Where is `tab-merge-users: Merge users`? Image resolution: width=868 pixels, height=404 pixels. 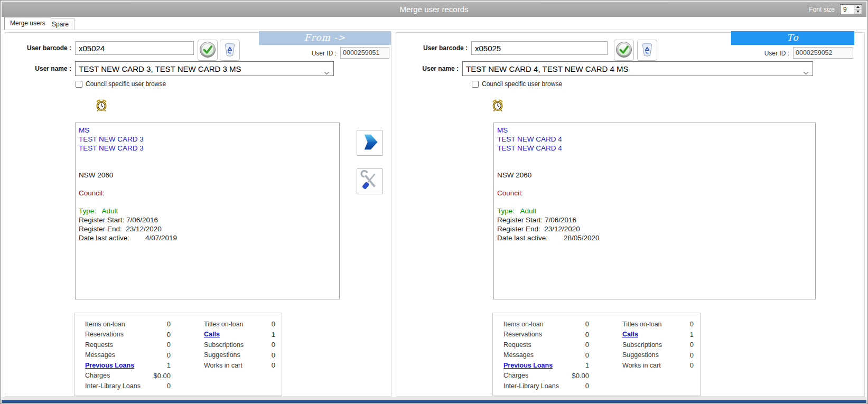 tab-merge-users: Merge users is located at coordinates (27, 23).